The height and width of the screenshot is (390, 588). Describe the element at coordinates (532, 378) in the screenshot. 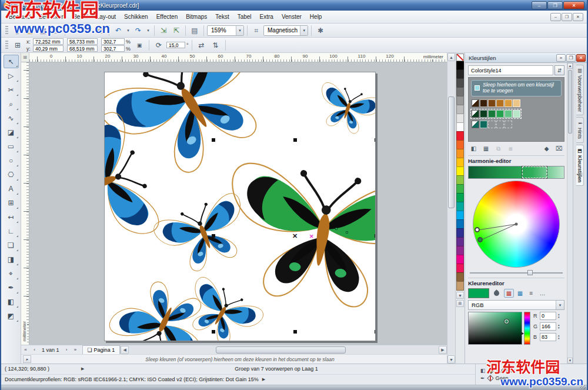

I see `outline-status-row: ✒ Geen` at that location.